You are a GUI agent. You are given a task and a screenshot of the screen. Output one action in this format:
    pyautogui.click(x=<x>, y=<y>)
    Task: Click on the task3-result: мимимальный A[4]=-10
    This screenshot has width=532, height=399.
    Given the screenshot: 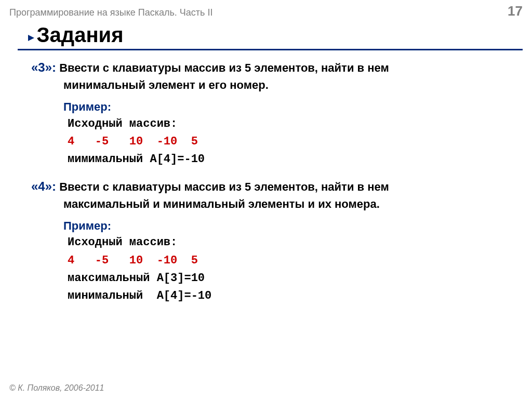 What is the action you would take?
    pyautogui.click(x=289, y=159)
    